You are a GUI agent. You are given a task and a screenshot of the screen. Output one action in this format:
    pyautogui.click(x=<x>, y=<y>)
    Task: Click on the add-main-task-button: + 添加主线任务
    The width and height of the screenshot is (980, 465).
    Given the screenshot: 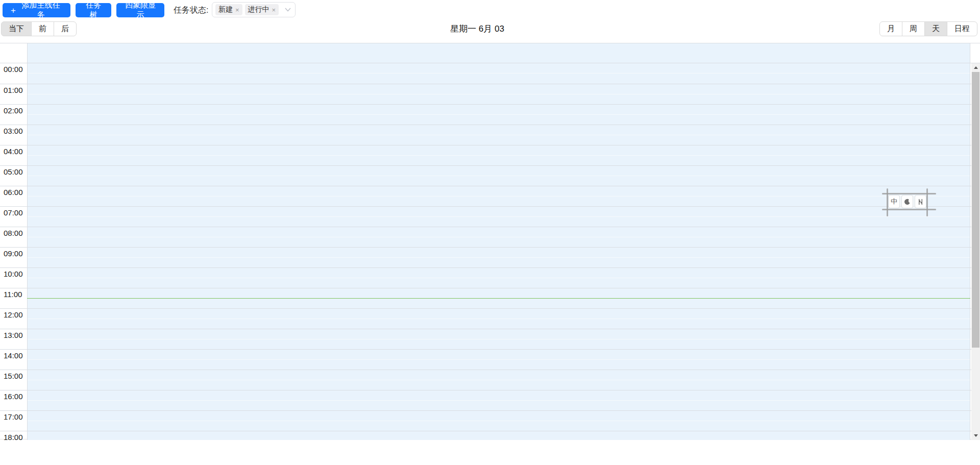 What is the action you would take?
    pyautogui.click(x=37, y=10)
    